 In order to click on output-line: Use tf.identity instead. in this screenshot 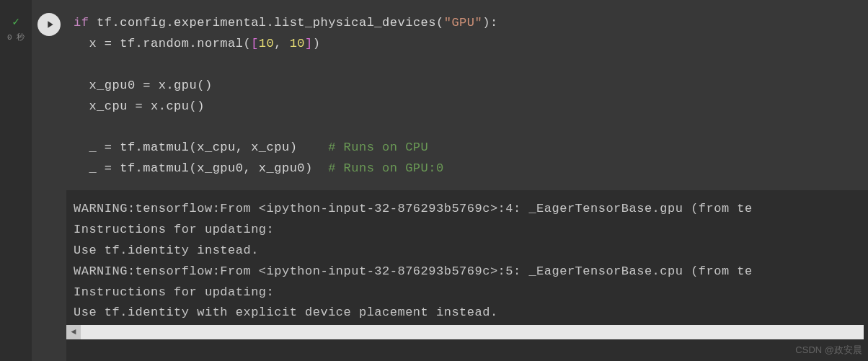, I will do `click(467, 251)`.